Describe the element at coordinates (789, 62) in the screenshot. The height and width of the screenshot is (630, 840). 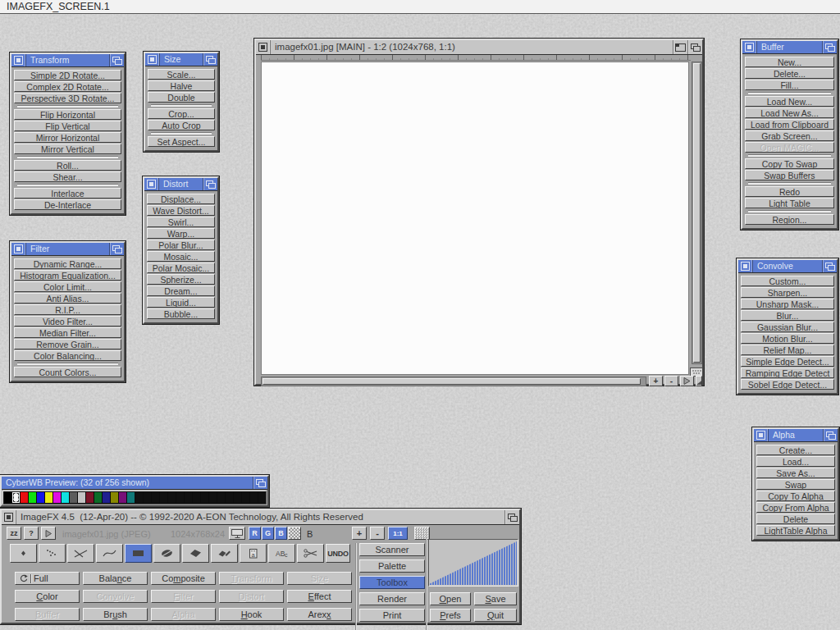
I see `panel-button: New...` at that location.